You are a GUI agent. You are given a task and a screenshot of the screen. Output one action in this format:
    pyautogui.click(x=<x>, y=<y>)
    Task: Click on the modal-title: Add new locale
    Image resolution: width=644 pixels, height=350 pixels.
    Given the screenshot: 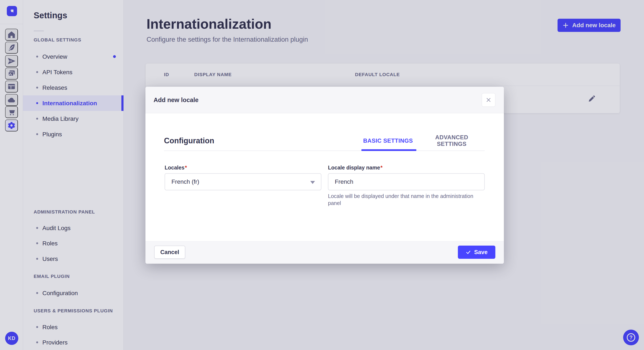 What is the action you would take?
    pyautogui.click(x=176, y=100)
    